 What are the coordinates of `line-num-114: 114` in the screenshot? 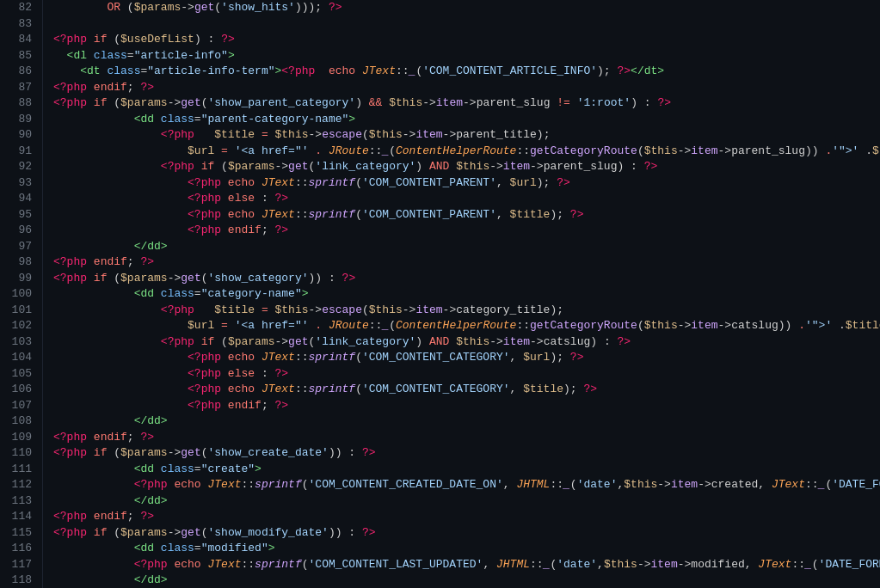 It's located at (19, 518).